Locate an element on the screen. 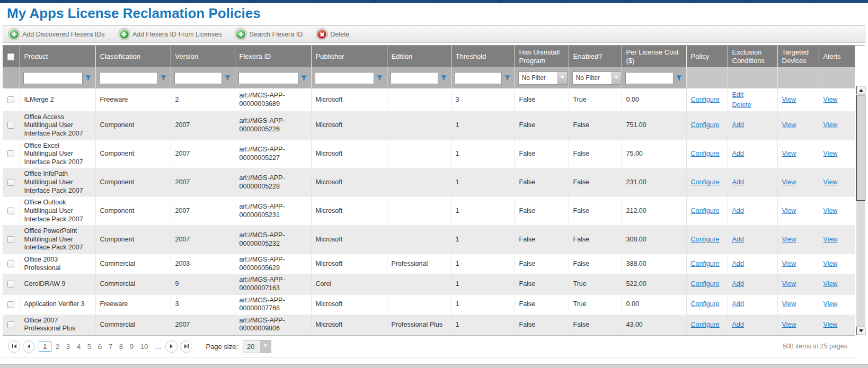 The image size is (868, 368). threshold-funnel-filter-icon is located at coordinates (508, 78).